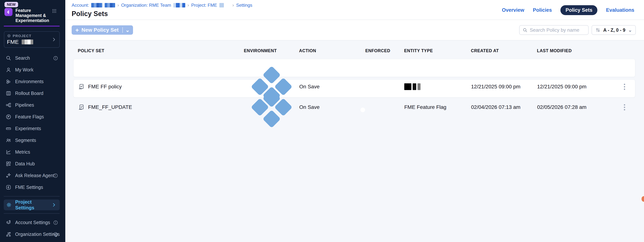 The image size is (644, 242). What do you see at coordinates (579, 10) in the screenshot?
I see `tab-policy-sets-active: Policy Sets` at bounding box center [579, 10].